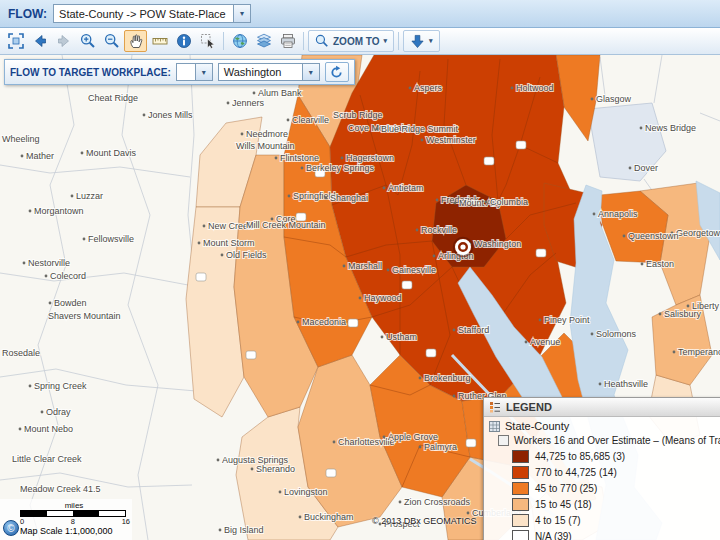 The image size is (720, 540). Describe the element at coordinates (264, 41) in the screenshot. I see `layers-button` at that location.